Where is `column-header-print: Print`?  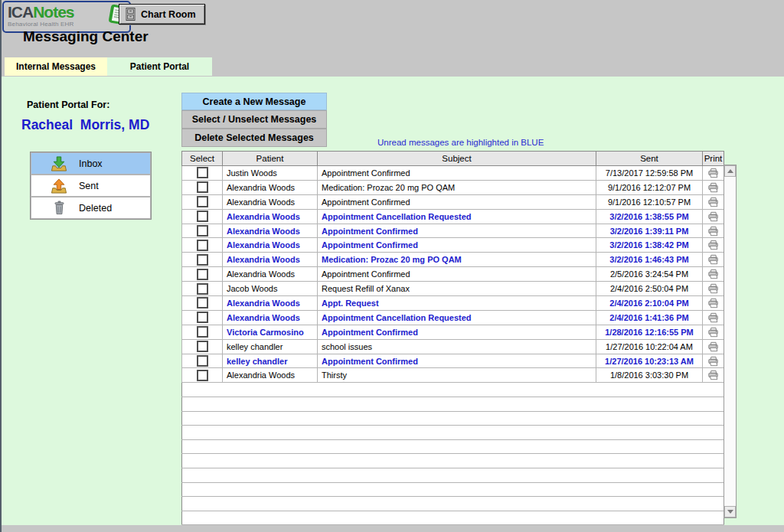
column-header-print: Print is located at coordinates (714, 159).